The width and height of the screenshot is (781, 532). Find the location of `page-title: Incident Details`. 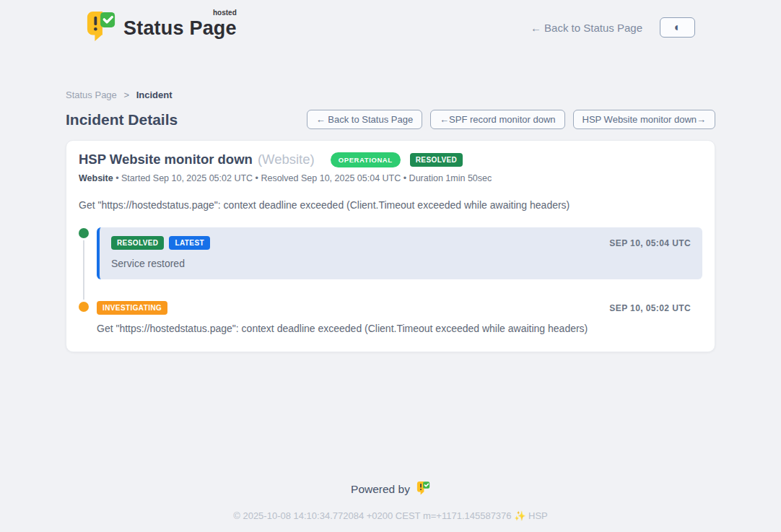

page-title: Incident Details is located at coordinates (121, 120).